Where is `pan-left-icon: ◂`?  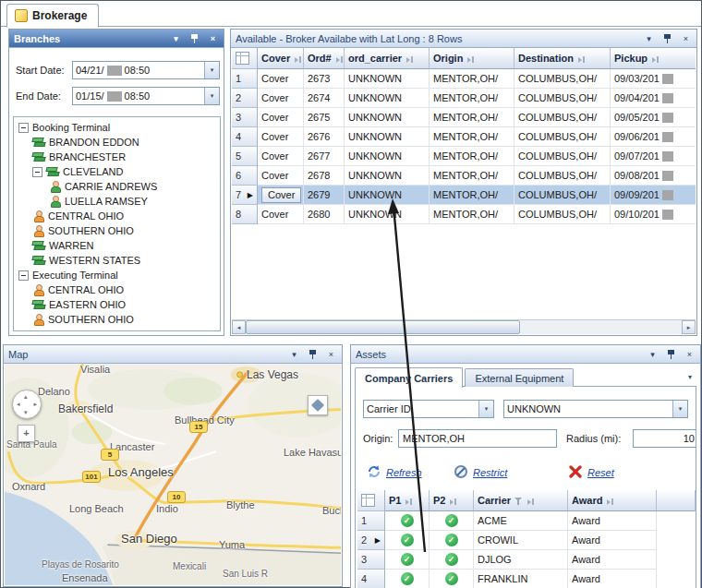
pan-left-icon: ◂ is located at coordinates (18, 404).